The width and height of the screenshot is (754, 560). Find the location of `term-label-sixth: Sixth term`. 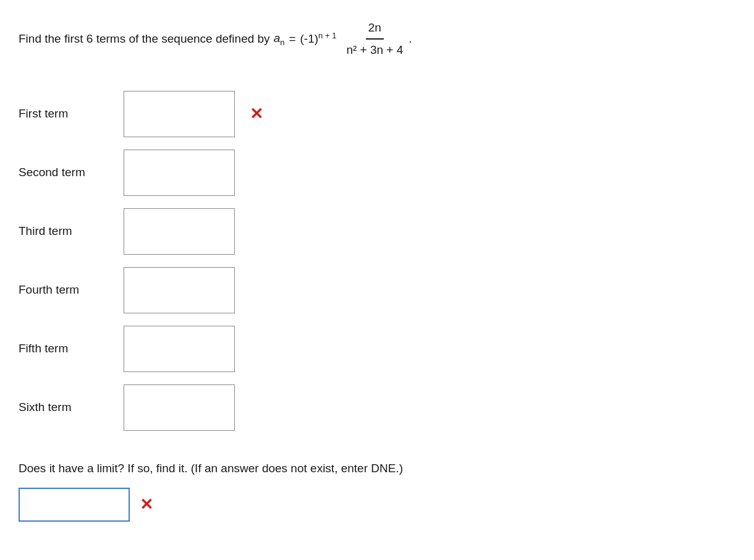

term-label-sixth: Sixth term is located at coordinates (65, 407).